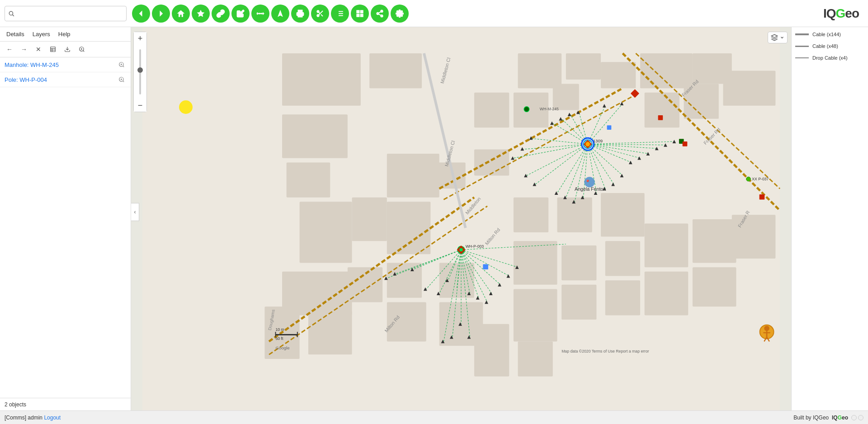 This screenshot has height=424, width=868. Describe the element at coordinates (830, 58) in the screenshot. I see `legend-label-drop-cable: Drop Cable (x4)` at that location.